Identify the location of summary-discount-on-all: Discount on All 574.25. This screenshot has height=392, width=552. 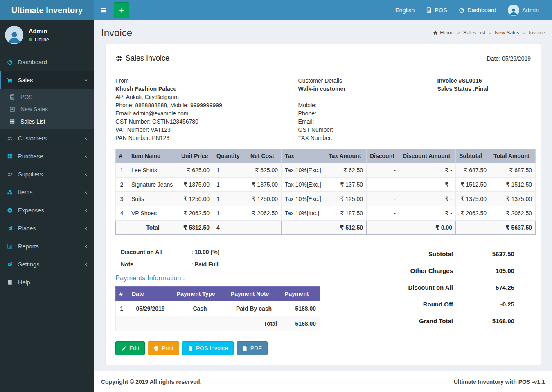
(441, 287).